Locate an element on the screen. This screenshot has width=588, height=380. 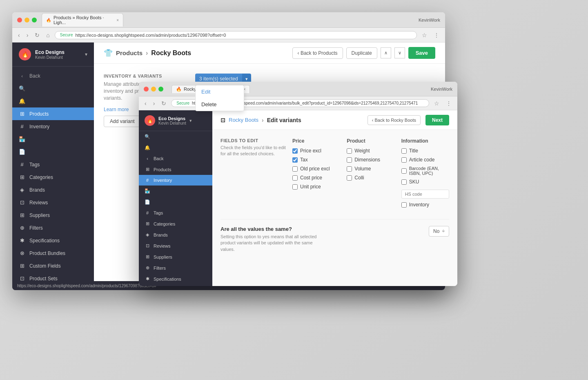
minimize-button is located at coordinates (27, 20).